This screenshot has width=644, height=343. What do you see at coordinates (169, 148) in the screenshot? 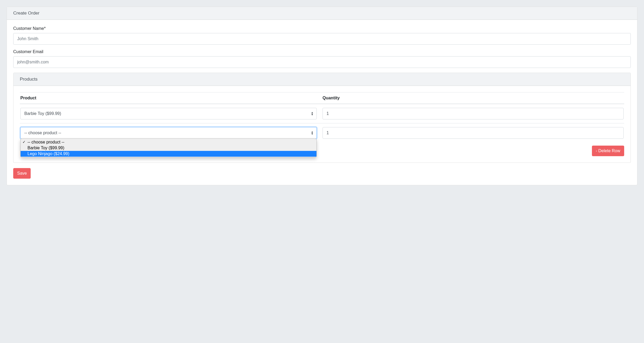
I see `product-dropdown-menu: ✓ -- choose product -- Barbie Toy ($99.9…` at bounding box center [169, 148].